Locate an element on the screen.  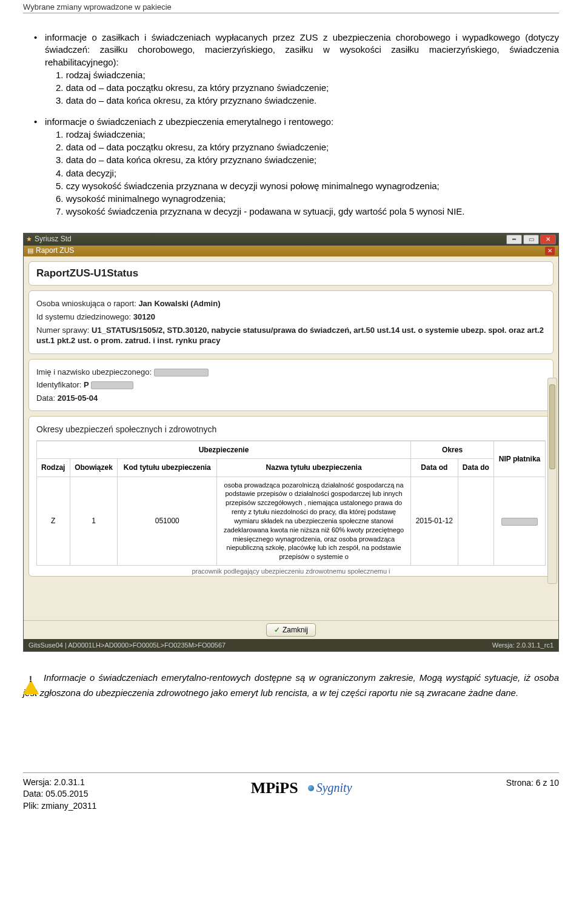
person-id-label: Identyfikator: is located at coordinates (59, 384).